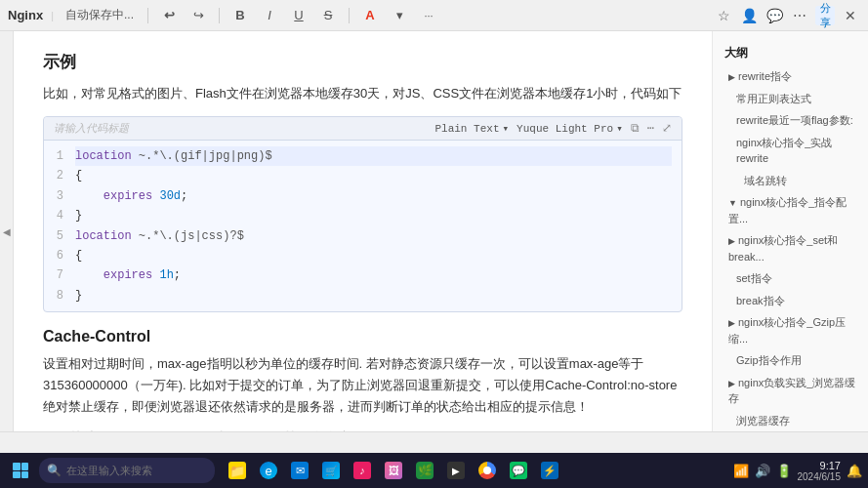  I want to click on code-copy-icon: ⧉, so click(635, 129).